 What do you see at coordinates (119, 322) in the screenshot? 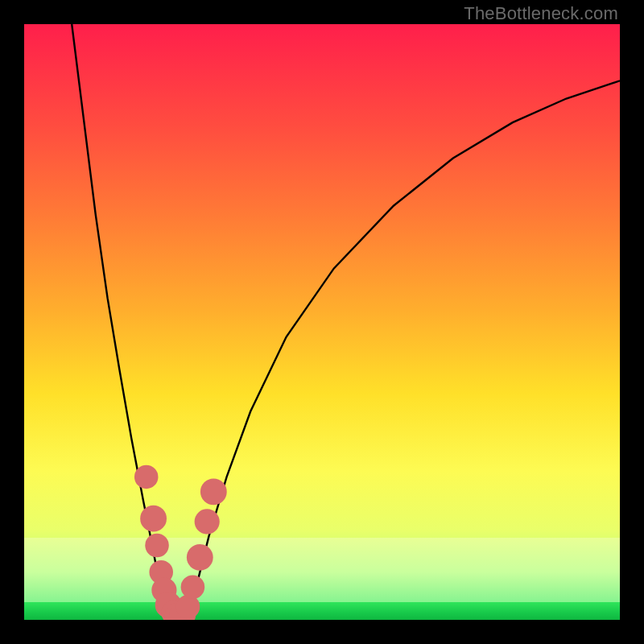
I see `curve-left-path` at bounding box center [119, 322].